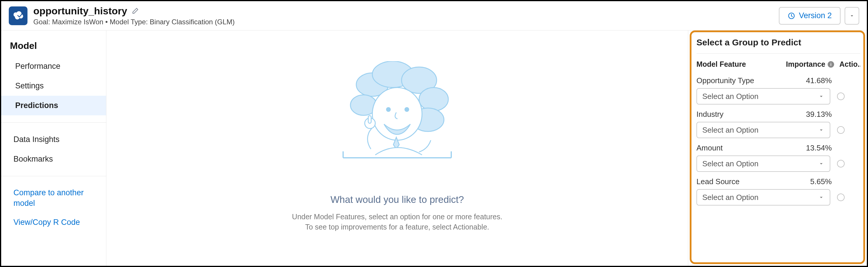 Image resolution: width=868 pixels, height=267 pixels. I want to click on feature-row: Opportunity Type 41.68% Select an Option, so click(778, 88).